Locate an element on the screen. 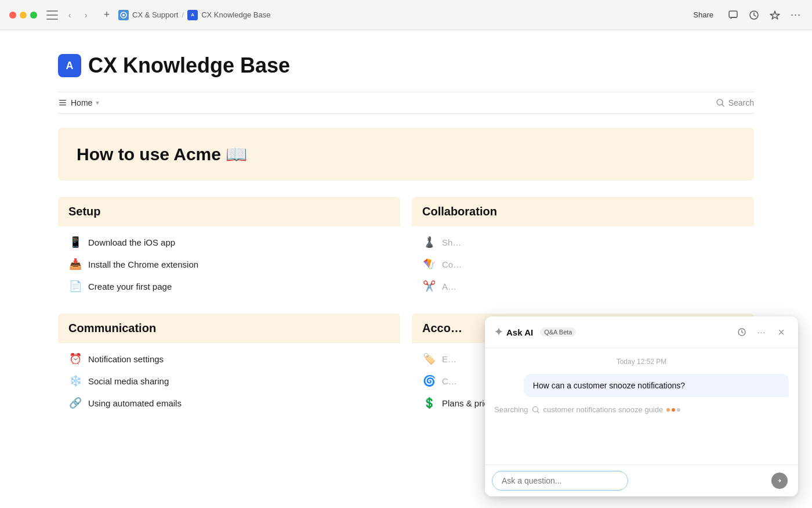  qa-beta-badge: Q&A Beta is located at coordinates (558, 332).